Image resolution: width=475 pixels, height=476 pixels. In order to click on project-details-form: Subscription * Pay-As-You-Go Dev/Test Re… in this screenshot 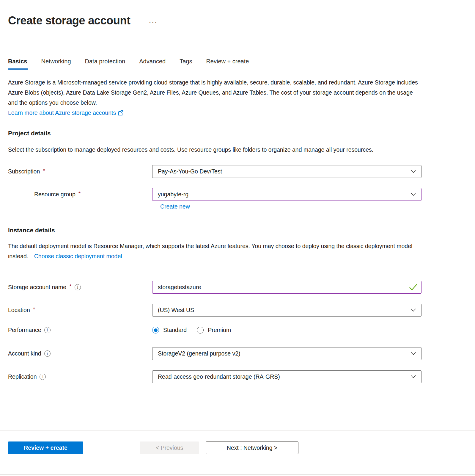, I will do `click(241, 187)`.